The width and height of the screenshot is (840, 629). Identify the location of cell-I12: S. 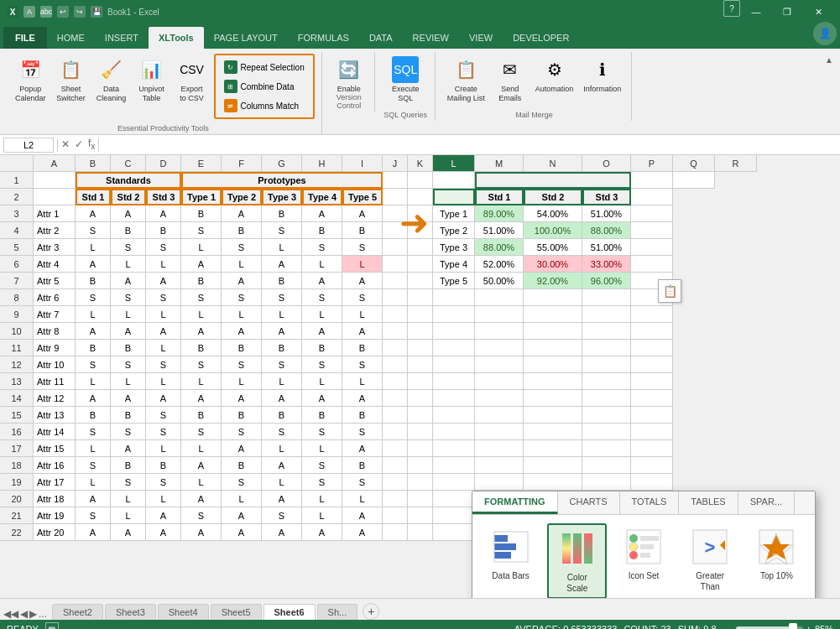
(363, 365).